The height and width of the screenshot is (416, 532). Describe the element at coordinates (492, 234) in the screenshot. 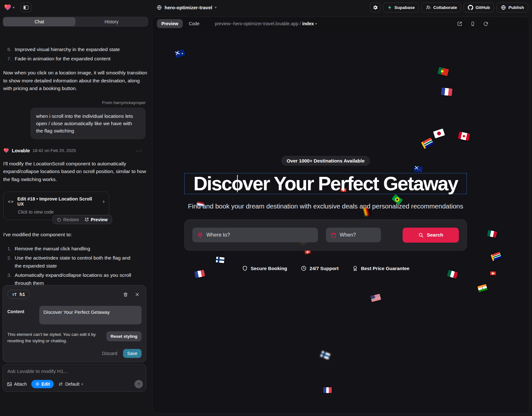

I see `flag-mexico` at that location.